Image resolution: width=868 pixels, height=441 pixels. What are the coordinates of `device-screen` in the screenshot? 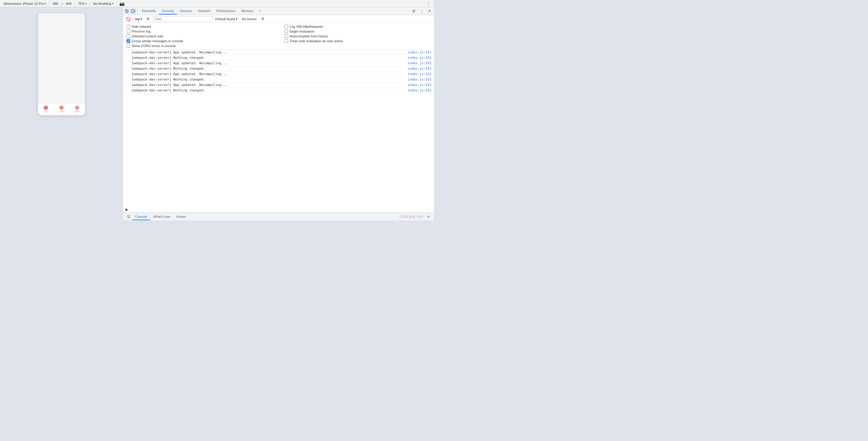 It's located at (61, 58).